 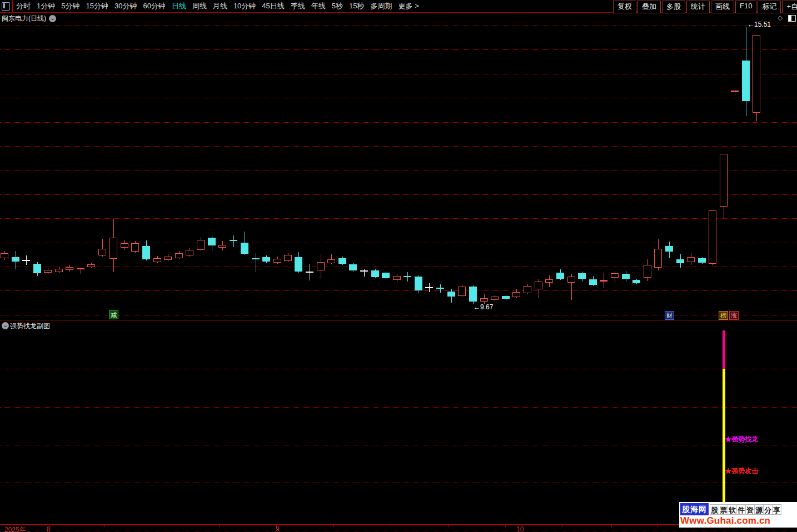 What do you see at coordinates (723, 7) in the screenshot?
I see `toolbar-button-5: 画线` at bounding box center [723, 7].